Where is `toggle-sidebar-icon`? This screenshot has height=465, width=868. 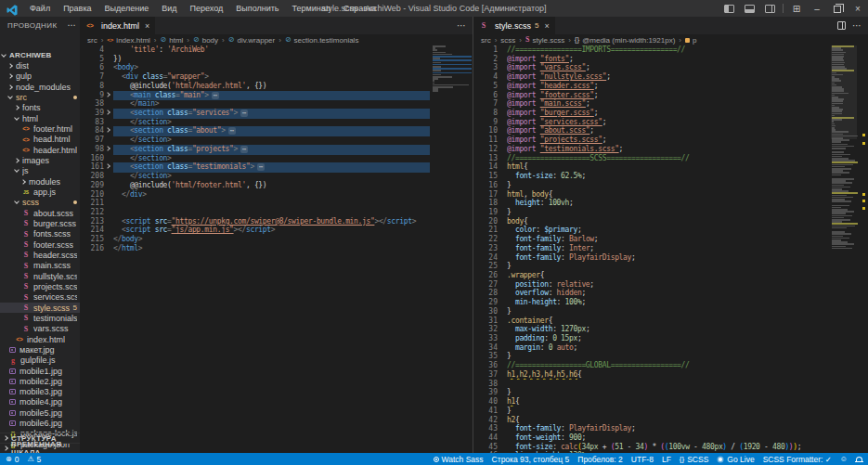 toggle-sidebar-icon is located at coordinates (729, 8).